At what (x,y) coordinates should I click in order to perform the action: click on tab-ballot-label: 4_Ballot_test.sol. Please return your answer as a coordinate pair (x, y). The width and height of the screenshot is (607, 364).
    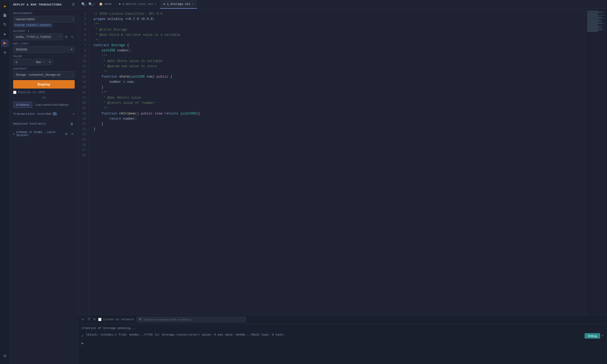
    Looking at the image, I should click on (138, 4).